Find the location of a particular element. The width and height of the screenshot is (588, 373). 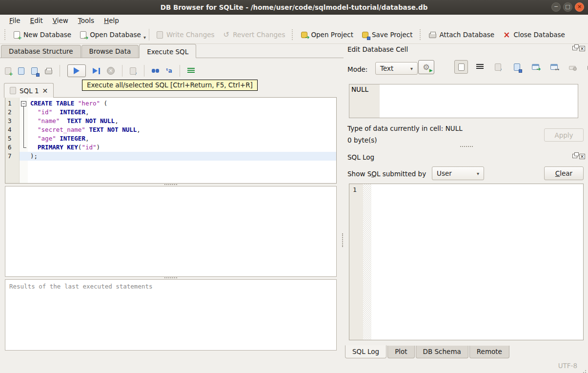

execute-tooltip: Execute all/selected SQL [Ctrl+Return, F… is located at coordinates (170, 85).